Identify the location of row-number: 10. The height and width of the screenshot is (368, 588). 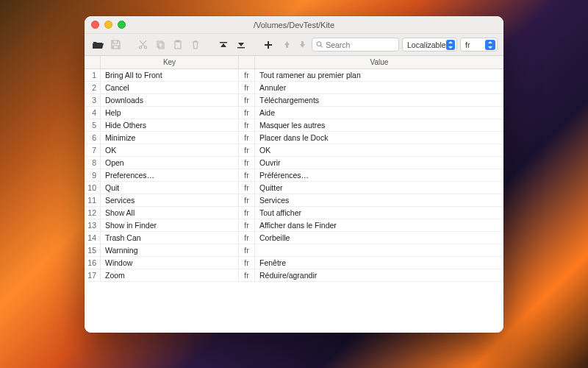
(93, 188).